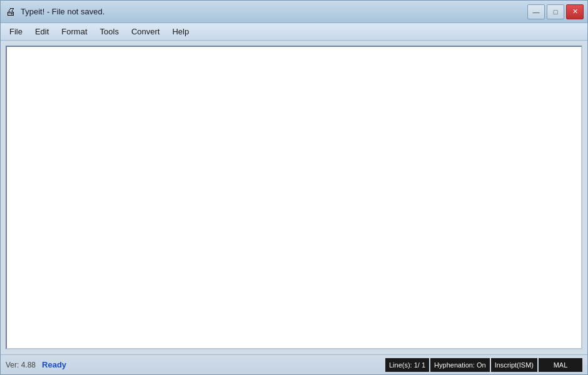 The image size is (588, 375). What do you see at coordinates (109, 31) in the screenshot?
I see `menu-tools: Tools` at bounding box center [109, 31].